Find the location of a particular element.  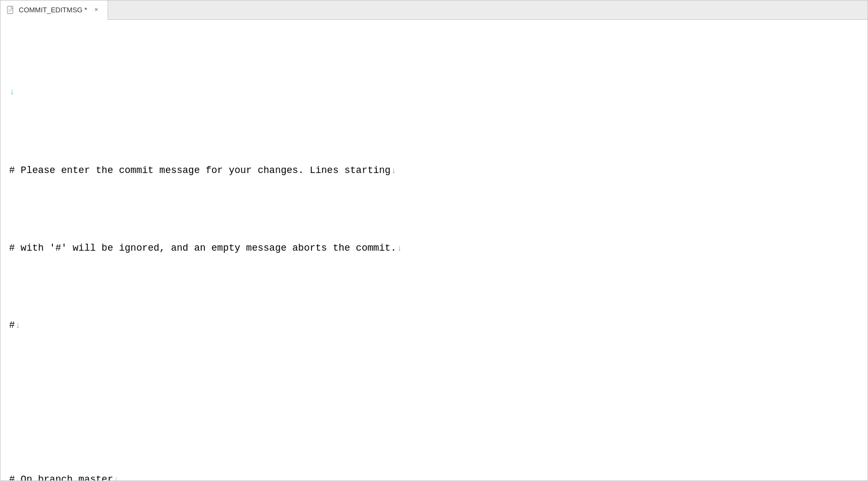

tab-title: COMMIT_EDITMSG * is located at coordinates (53, 10).